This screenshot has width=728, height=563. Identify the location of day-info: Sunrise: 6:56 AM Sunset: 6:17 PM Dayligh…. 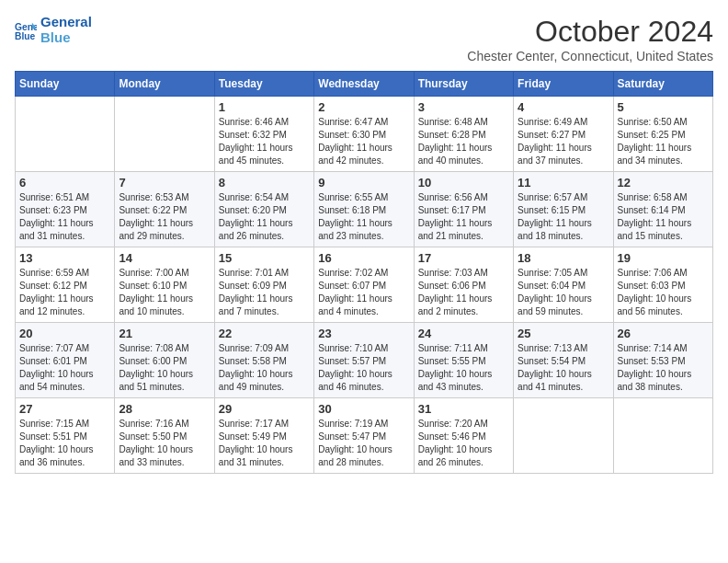
(463, 217).